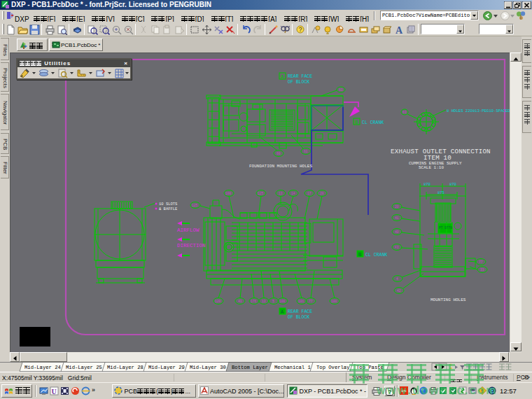 The height and width of the screenshot is (399, 532). What do you see at coordinates (84, 368) in the screenshot?
I see `svg-text: Mid-Layer 25` at bounding box center [84, 368].